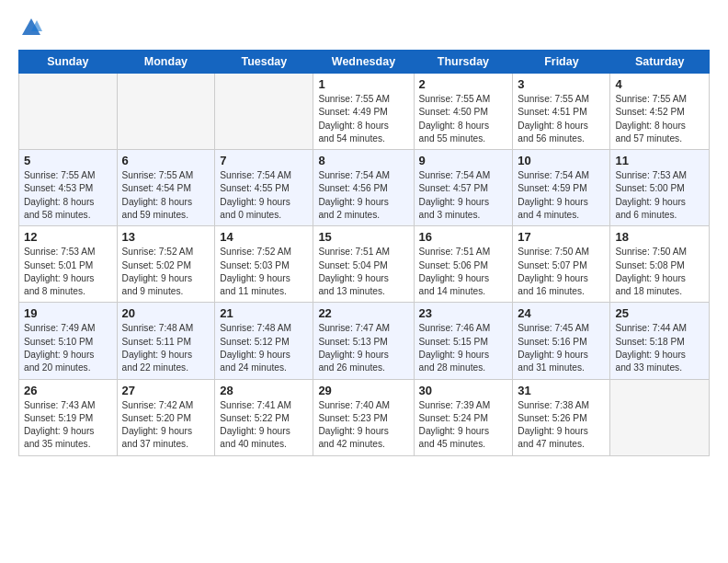 This screenshot has width=728, height=563. What do you see at coordinates (363, 348) in the screenshot?
I see `day-info: Sunrise: 7:47 AM Sunset: 5:13 PM Dayligh…` at bounding box center [363, 348].